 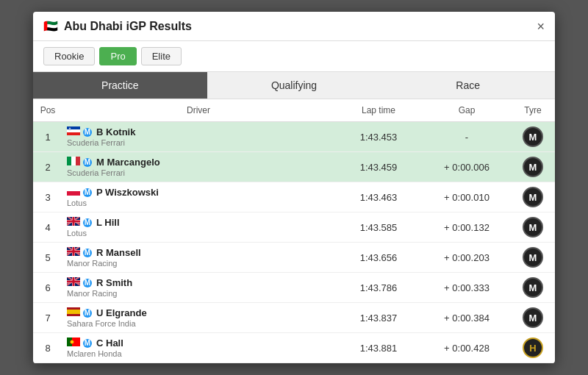 I want to click on driver-name: M U Elgrande, so click(x=198, y=313).